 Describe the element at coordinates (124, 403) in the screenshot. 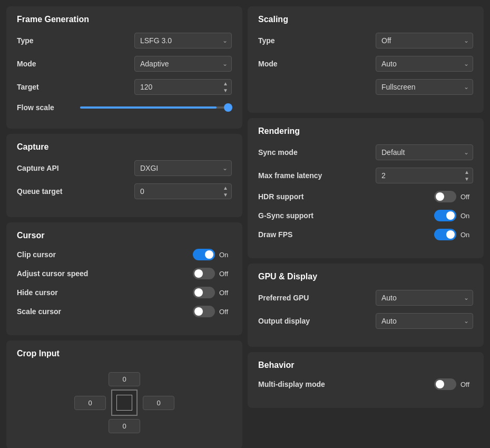

I see `crop-middle-row` at that location.